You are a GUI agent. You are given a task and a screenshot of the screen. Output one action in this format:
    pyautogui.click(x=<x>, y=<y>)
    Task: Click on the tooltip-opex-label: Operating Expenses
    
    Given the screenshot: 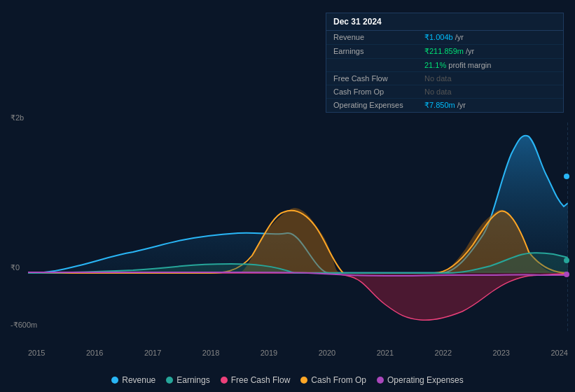 What is the action you would take?
    pyautogui.click(x=379, y=105)
    